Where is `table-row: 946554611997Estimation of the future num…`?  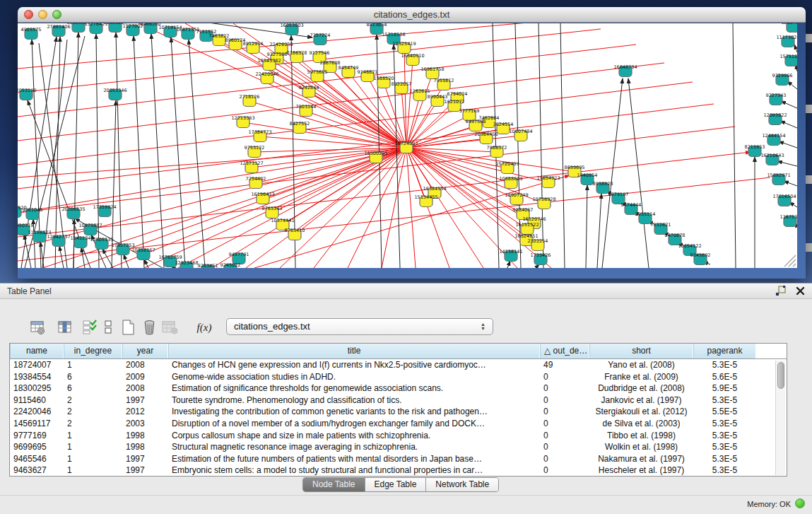 table-row: 946554611997Estimation of the future num… is located at coordinates (399, 460).